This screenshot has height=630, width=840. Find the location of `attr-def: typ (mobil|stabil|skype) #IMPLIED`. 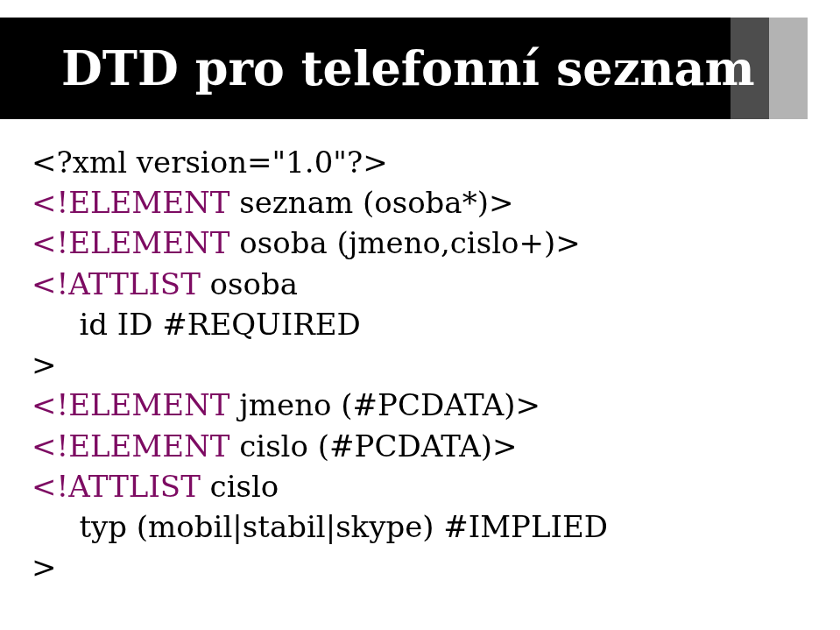

attr-def: typ (mobil|stabil|skype) #IMPLIED is located at coordinates (343, 527).